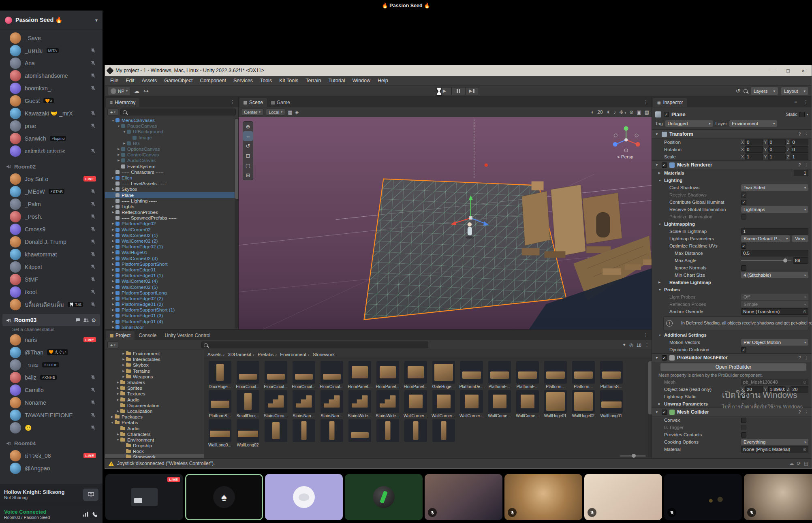  Describe the element at coordinates (732, 404) in the screenshot. I see `inspector-row: Unwrap Parameters▾⊙XYZUnwrap Parameters` at that location.